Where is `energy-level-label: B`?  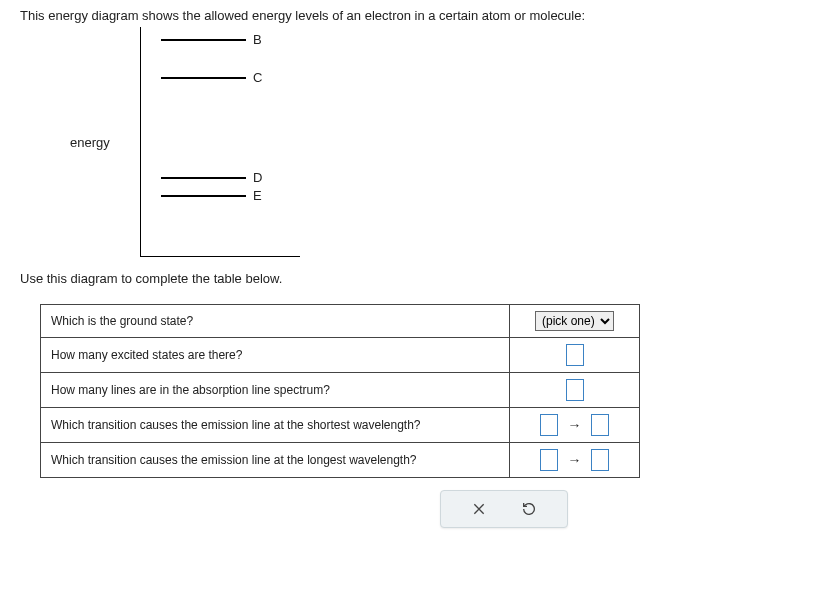
energy-level-label: B is located at coordinates (258, 40).